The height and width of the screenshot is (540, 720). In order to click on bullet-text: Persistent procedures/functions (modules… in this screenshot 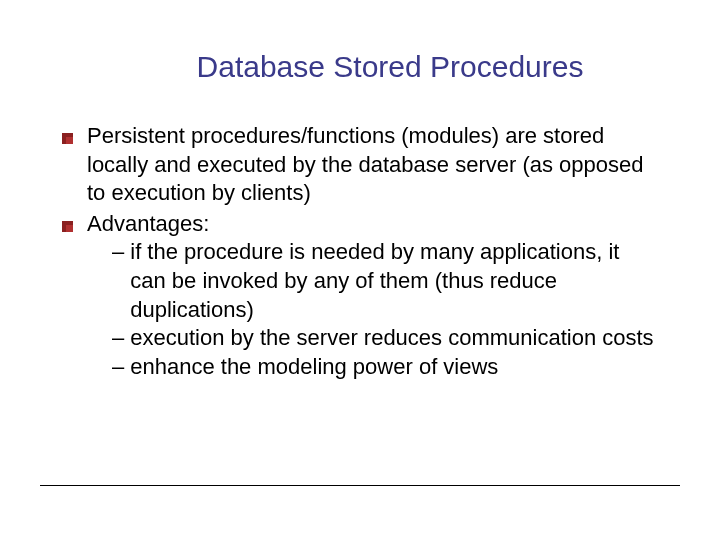, I will do `click(374, 165)`.